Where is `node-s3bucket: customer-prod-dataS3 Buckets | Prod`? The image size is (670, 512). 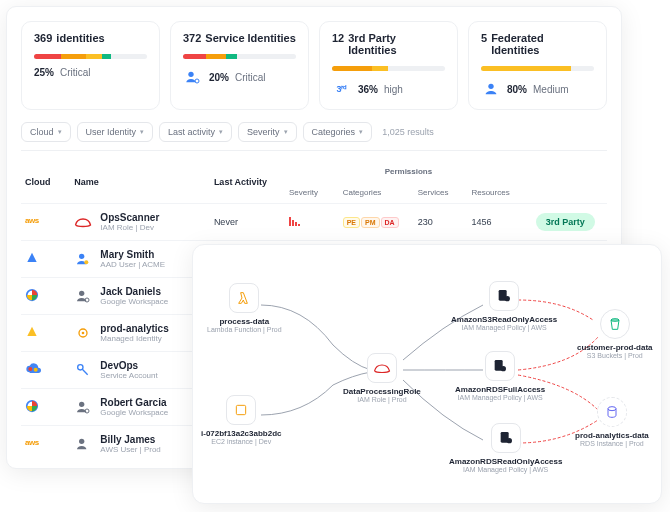
node-s3bucket: customer-prod-dataS3 Buckets | Prod is located at coordinates (615, 334).